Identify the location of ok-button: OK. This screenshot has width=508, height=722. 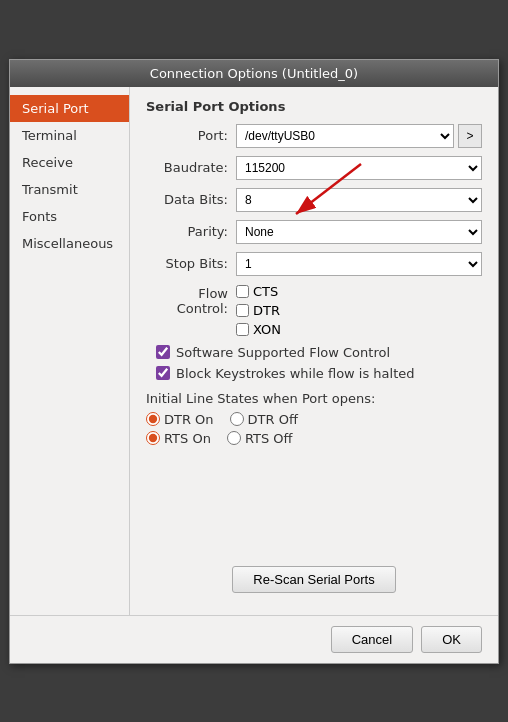
(452, 640).